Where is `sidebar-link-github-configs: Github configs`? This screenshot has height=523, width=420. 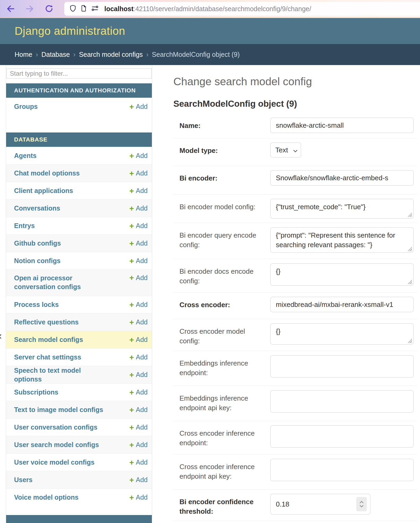 sidebar-link-github-configs: Github configs is located at coordinates (37, 243).